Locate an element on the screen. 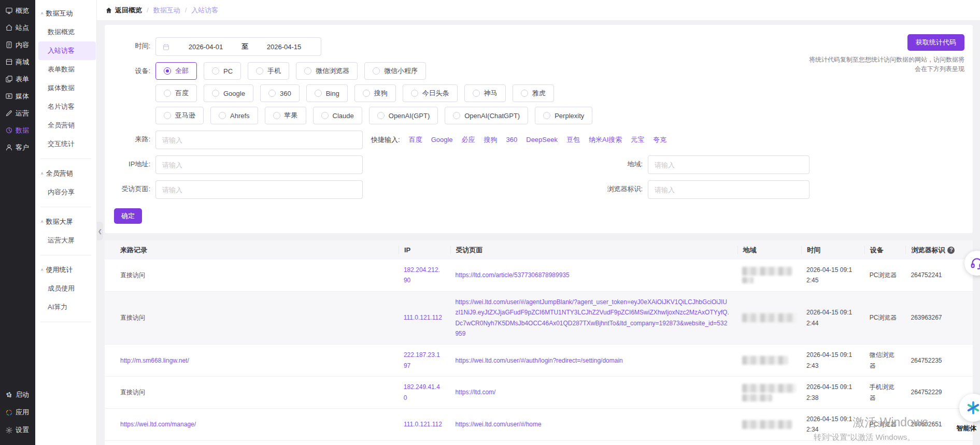 This screenshot has width=980, height=445. device-option-google: Google is located at coordinates (229, 93).